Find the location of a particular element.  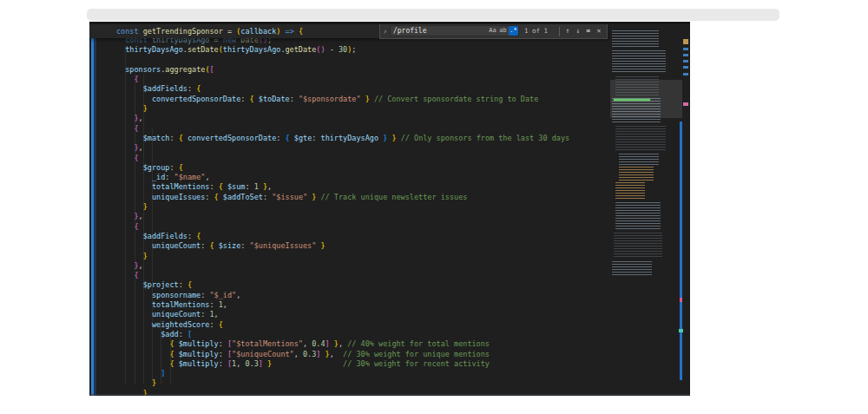

code-line: convertedSponsorDate: { $toDate: "$spons… is located at coordinates (362, 99).